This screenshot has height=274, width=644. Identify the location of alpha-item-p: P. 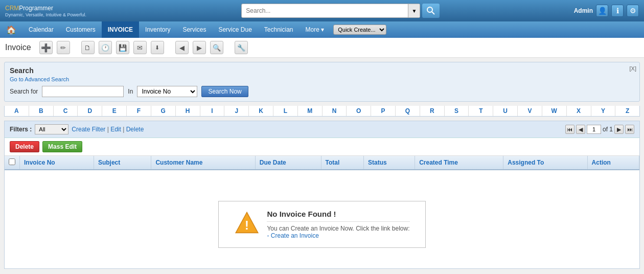
(383, 111).